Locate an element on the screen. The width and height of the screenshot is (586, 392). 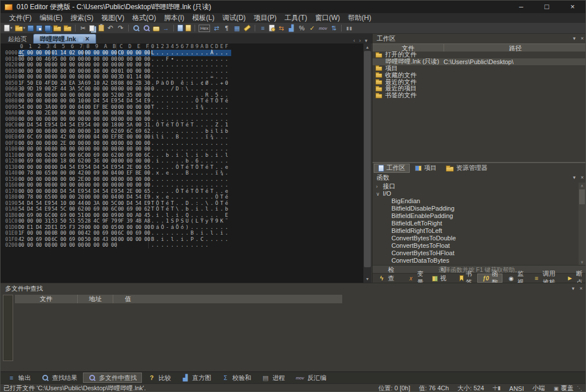
histogram-tool-button: ▟ is located at coordinates (291, 29).